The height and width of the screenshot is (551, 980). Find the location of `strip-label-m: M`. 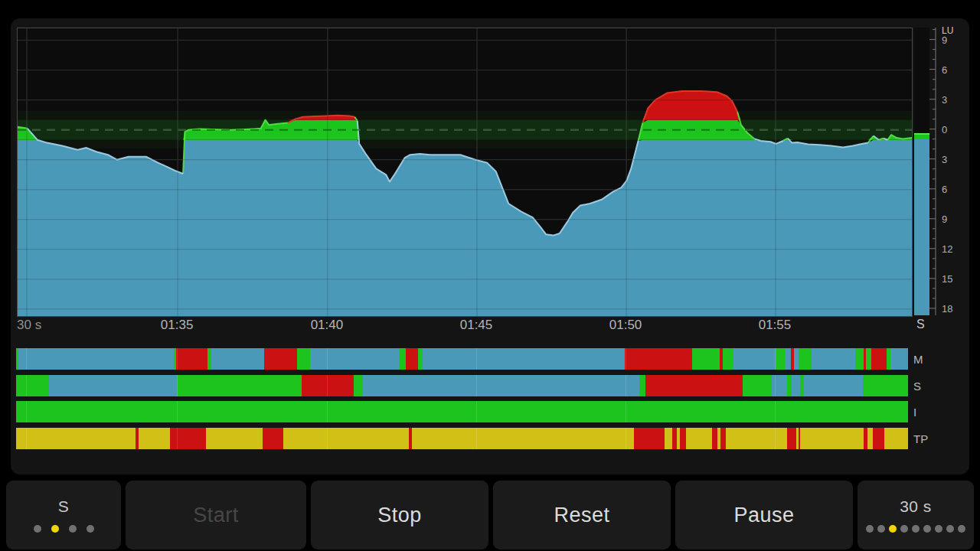

strip-label-m: M is located at coordinates (919, 359).